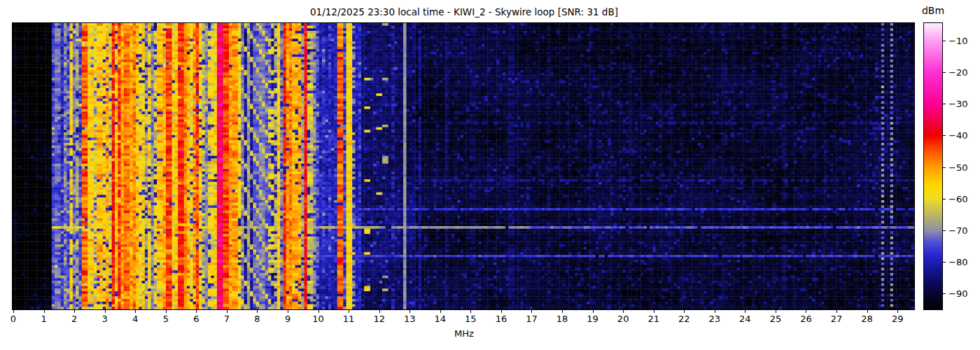 The height and width of the screenshot is (350, 980). Describe the element at coordinates (654, 319) in the screenshot. I see `x-tick-label: 21` at that location.